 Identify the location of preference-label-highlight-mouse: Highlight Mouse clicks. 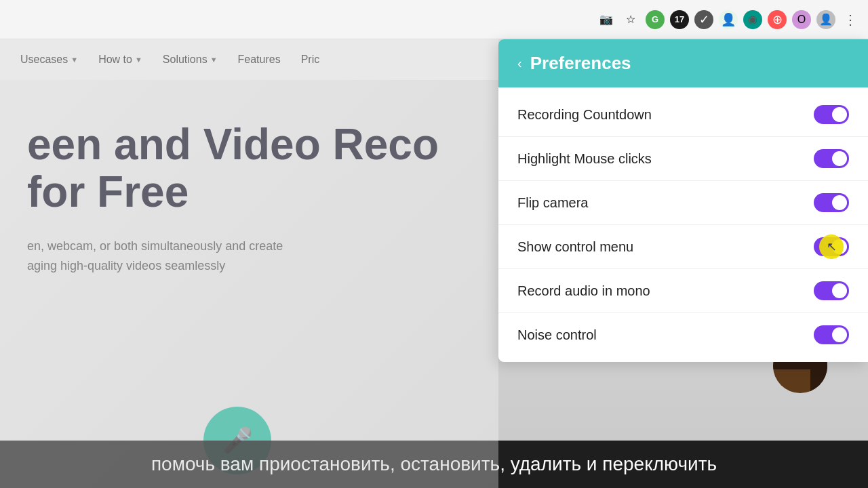
(585, 159).